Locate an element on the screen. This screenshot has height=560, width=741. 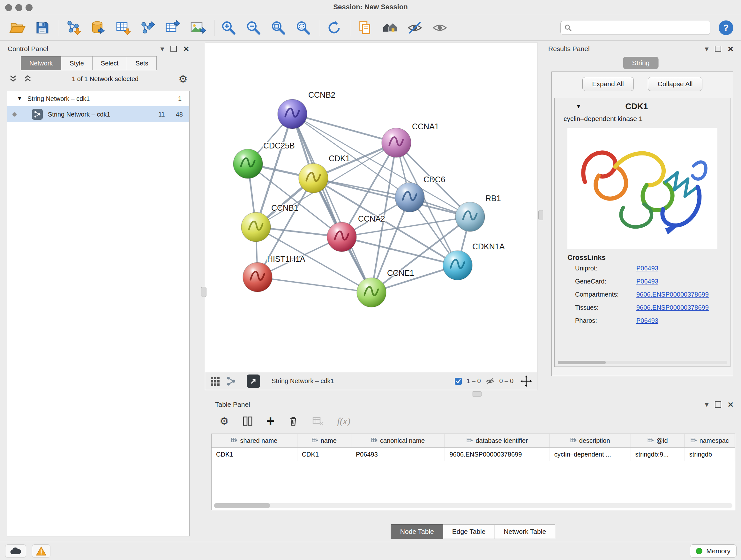
warning-triangle-icon is located at coordinates (41, 551).